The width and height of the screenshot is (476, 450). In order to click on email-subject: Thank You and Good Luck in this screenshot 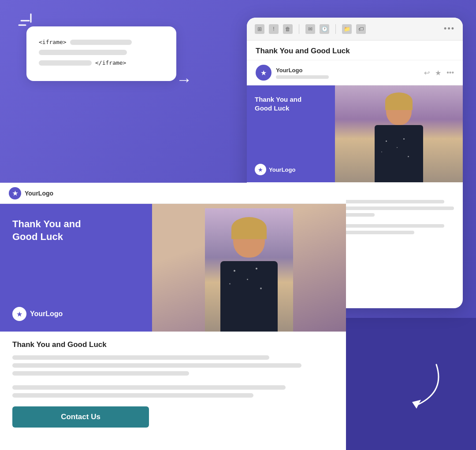, I will do `click(355, 50)`.